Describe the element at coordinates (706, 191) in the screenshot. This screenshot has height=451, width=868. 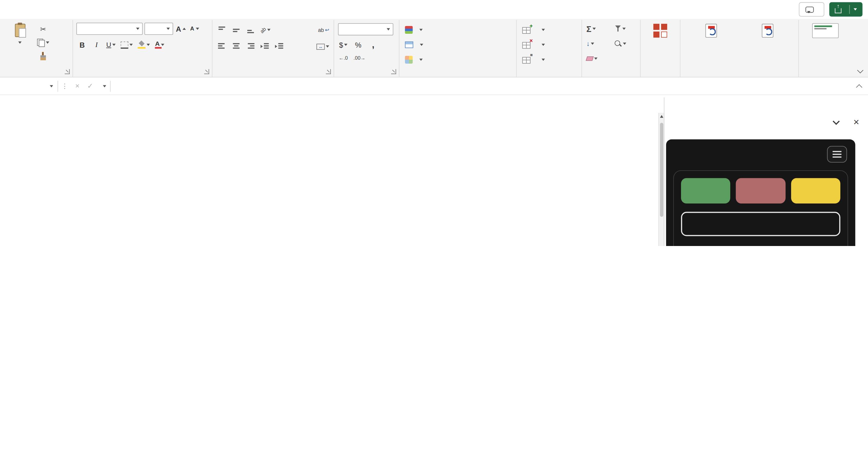
I see `start-button` at that location.